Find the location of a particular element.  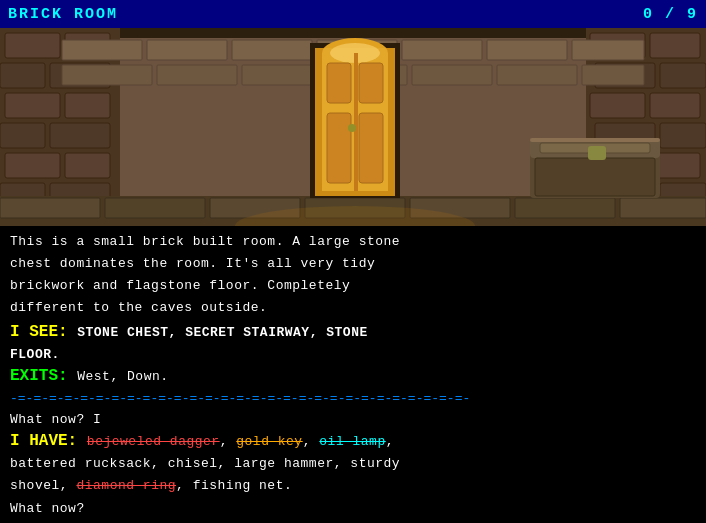

exits-text: West, Down. is located at coordinates (122, 376).